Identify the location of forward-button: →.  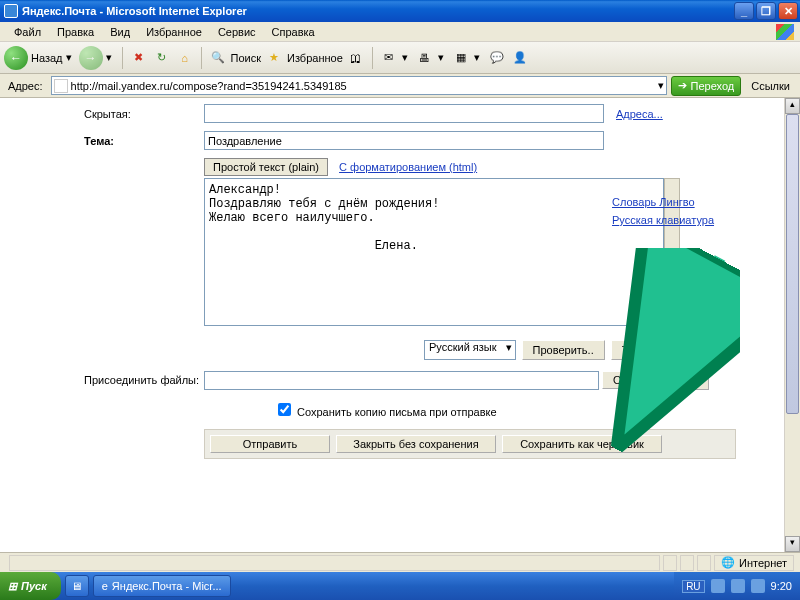
(91, 58).